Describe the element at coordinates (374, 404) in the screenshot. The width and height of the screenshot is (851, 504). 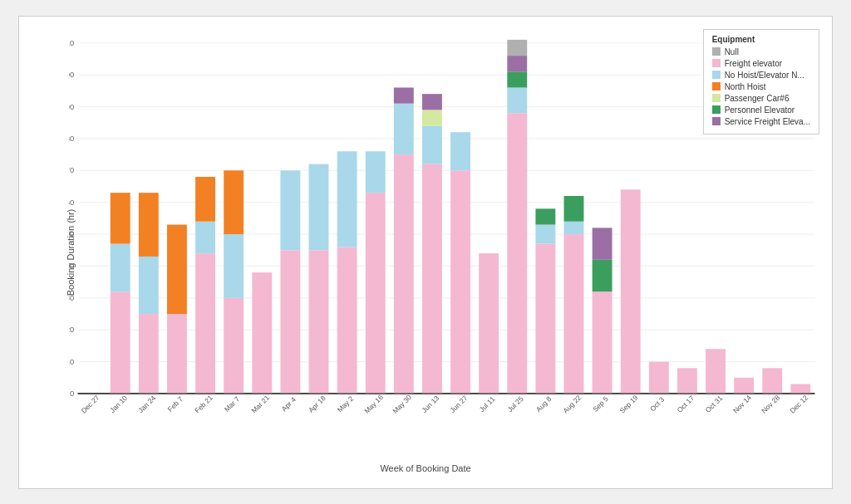
I see `svg-text: May 16` at that location.